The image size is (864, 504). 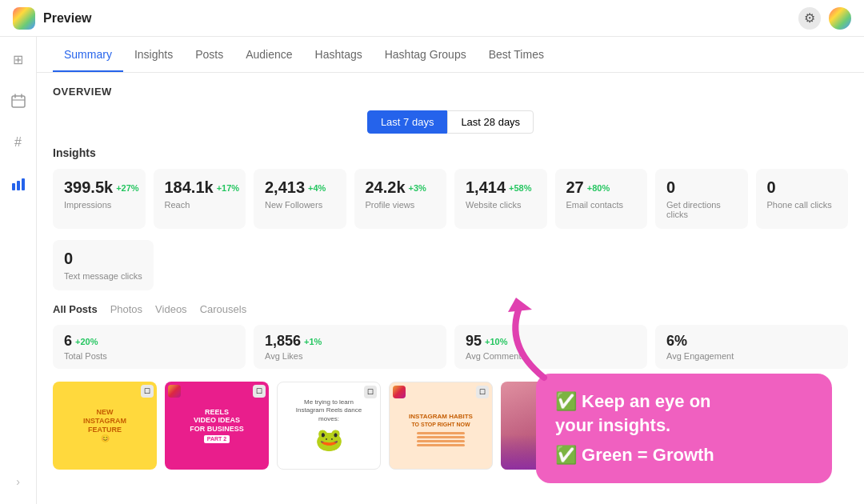 I want to click on tab-best-times: Best Times, so click(x=517, y=54).